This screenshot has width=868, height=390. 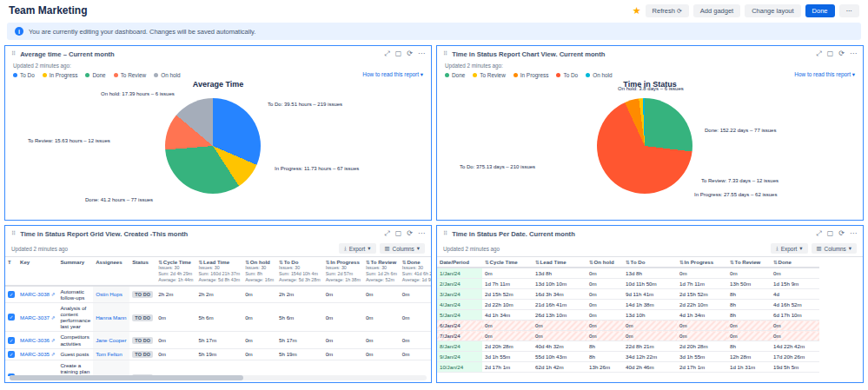 What do you see at coordinates (628, 284) in the screenshot?
I see `table-row: 2/Jan/24 1d 7h 11m13d 10h 10m0m10d 11h 5…` at bounding box center [628, 284].